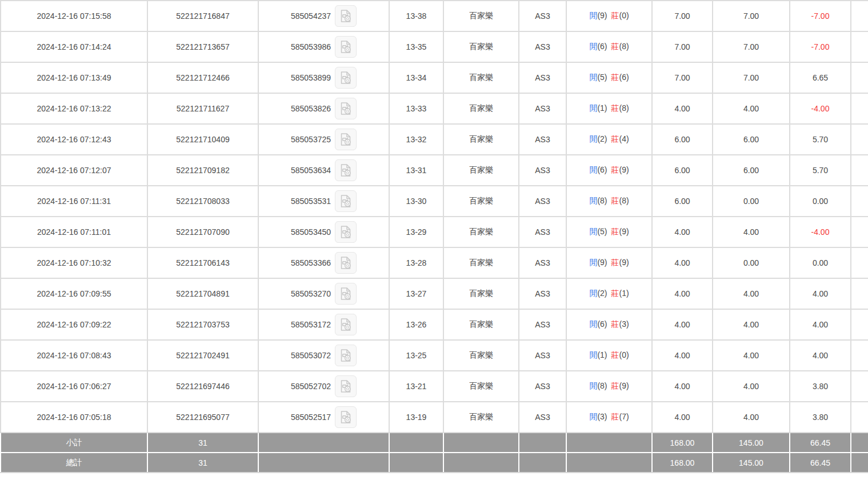 Image resolution: width=868 pixels, height=488 pixels. What do you see at coordinates (434, 139) in the screenshot?
I see `table-row: 2024-12-16 07:12:43 522121710409 5850537…` at bounding box center [434, 139].